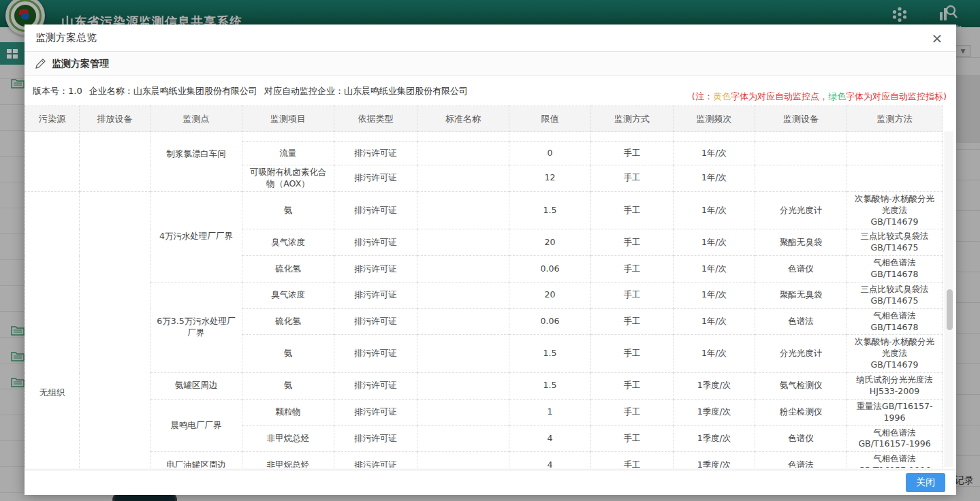 This screenshot has width=980, height=501. Describe the element at coordinates (550, 321) in the screenshot. I see `table-cell: 0.06` at that location.